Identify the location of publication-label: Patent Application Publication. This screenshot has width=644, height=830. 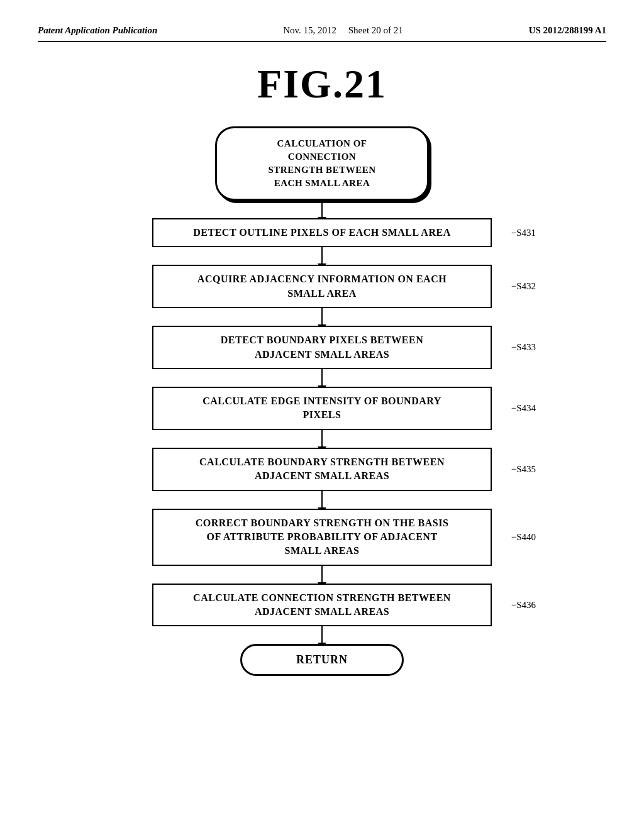
(97, 30).